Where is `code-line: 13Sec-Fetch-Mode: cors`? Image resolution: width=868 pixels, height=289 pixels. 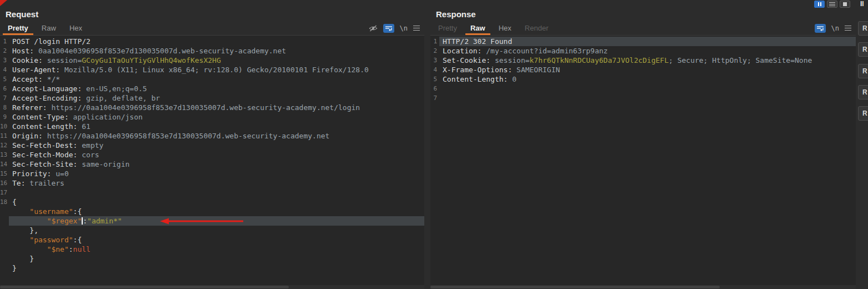 code-line: 13Sec-Fetch-Mode: cors is located at coordinates (212, 155).